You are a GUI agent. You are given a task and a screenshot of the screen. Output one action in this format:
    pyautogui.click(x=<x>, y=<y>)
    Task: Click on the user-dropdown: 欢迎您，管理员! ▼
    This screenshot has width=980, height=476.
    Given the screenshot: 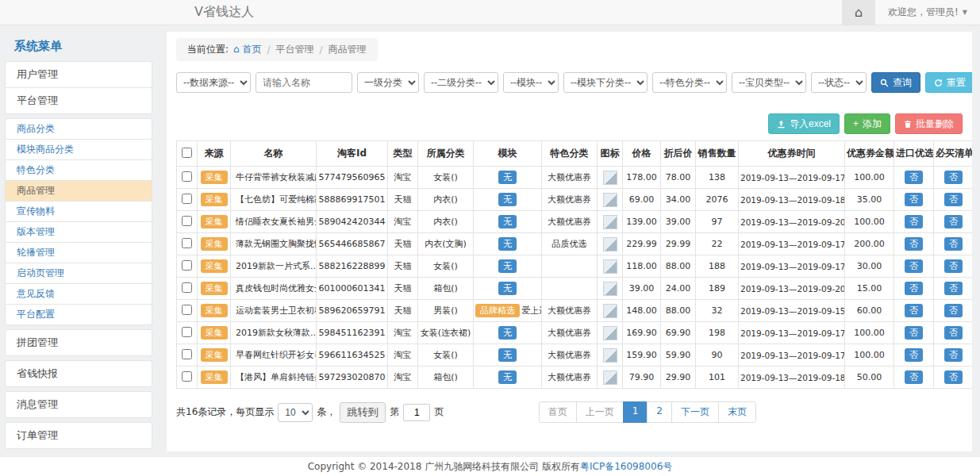 What is the action you would take?
    pyautogui.click(x=928, y=13)
    